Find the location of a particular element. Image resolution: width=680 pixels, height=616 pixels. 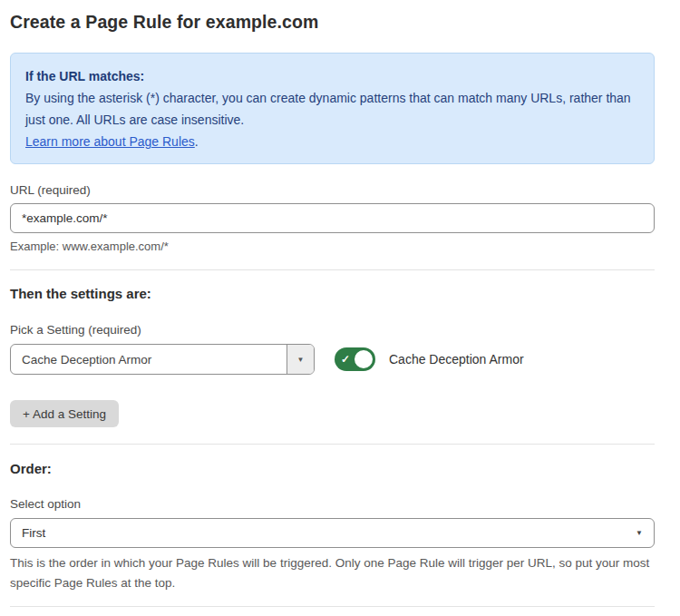

settings-section-heading: Then the settings are: is located at coordinates (332, 294).